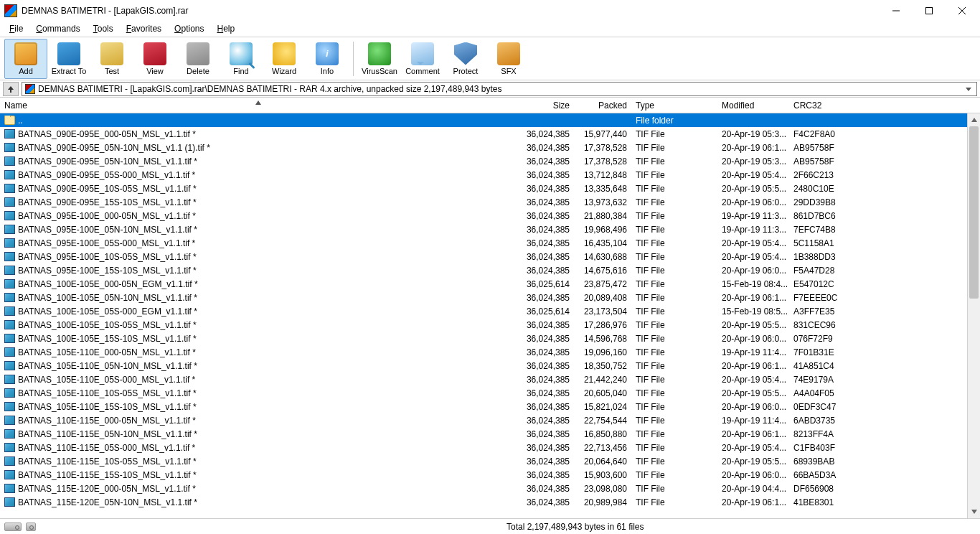 This screenshot has height=534, width=980. What do you see at coordinates (484, 448) in the screenshot?
I see `file-row: BATNAS_110E-115E_05S-000_MSL_v1.1.tif *3…` at bounding box center [484, 448].